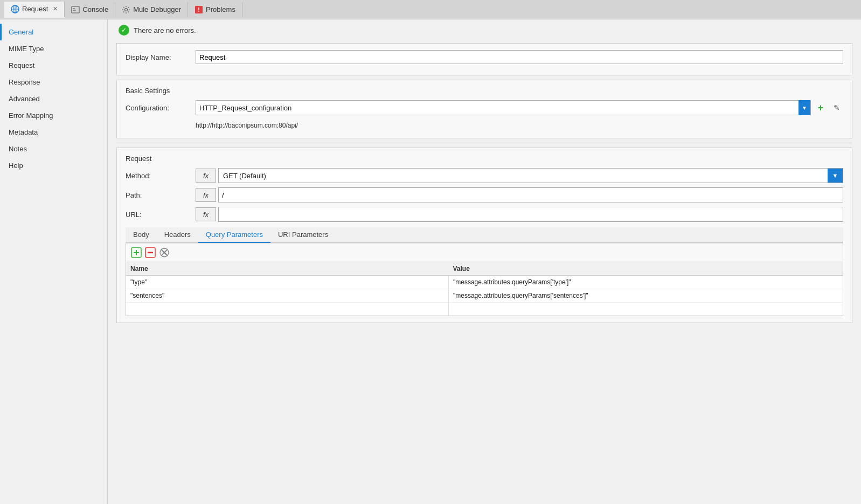 This screenshot has width=861, height=504. Describe the element at coordinates (646, 309) in the screenshot. I see `param-value-empty` at that location.